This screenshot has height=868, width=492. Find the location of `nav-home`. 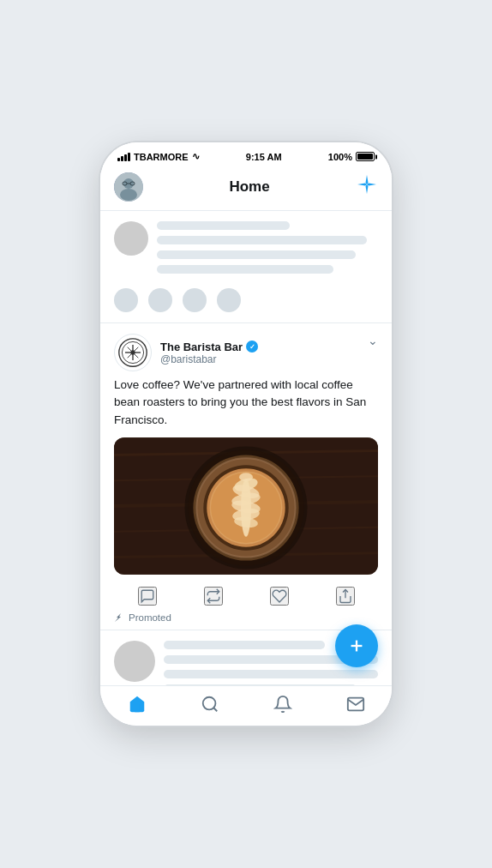

nav-home is located at coordinates (137, 704).